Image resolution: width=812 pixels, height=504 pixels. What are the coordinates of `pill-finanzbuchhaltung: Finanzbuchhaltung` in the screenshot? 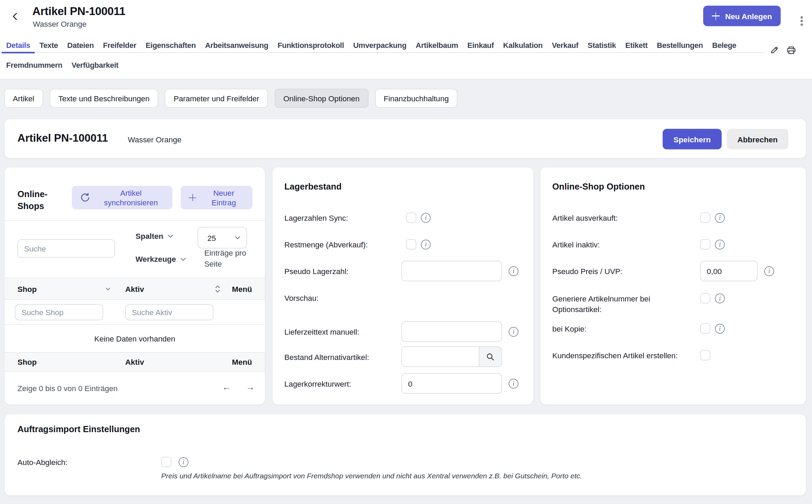 It's located at (416, 99).